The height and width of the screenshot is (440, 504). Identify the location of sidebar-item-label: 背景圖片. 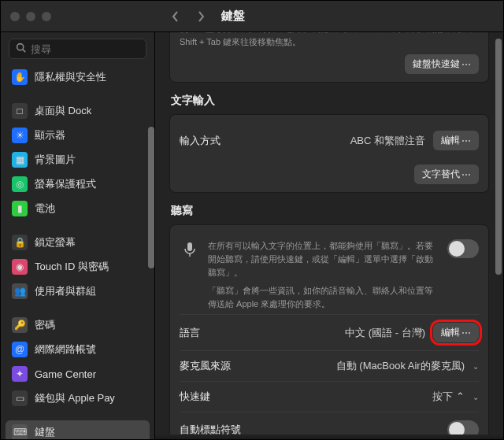
(55, 160).